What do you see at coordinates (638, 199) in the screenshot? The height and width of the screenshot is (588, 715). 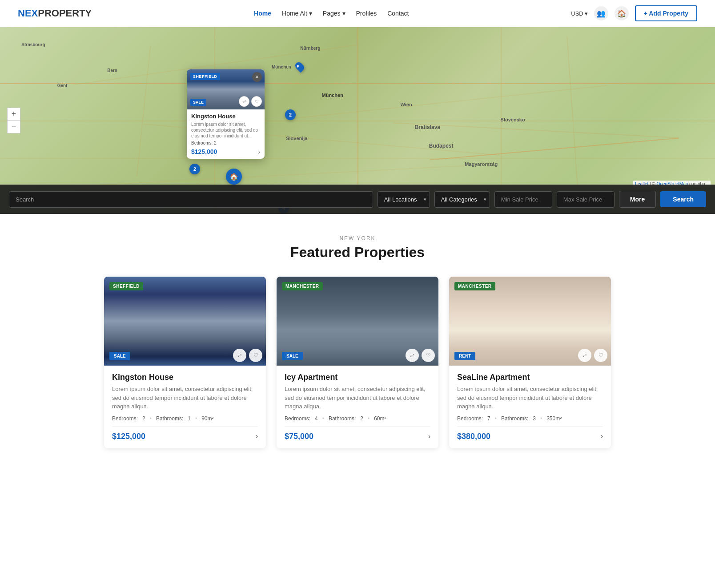 I see `more-button: More` at bounding box center [638, 199].